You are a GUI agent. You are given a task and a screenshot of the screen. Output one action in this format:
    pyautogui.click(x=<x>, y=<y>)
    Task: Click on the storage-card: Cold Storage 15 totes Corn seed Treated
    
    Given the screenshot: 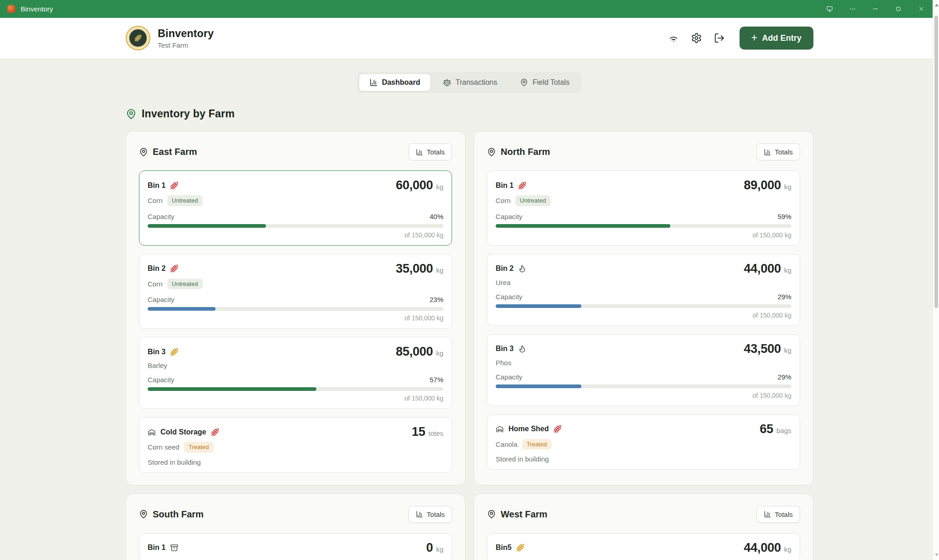 What is the action you would take?
    pyautogui.click(x=295, y=445)
    